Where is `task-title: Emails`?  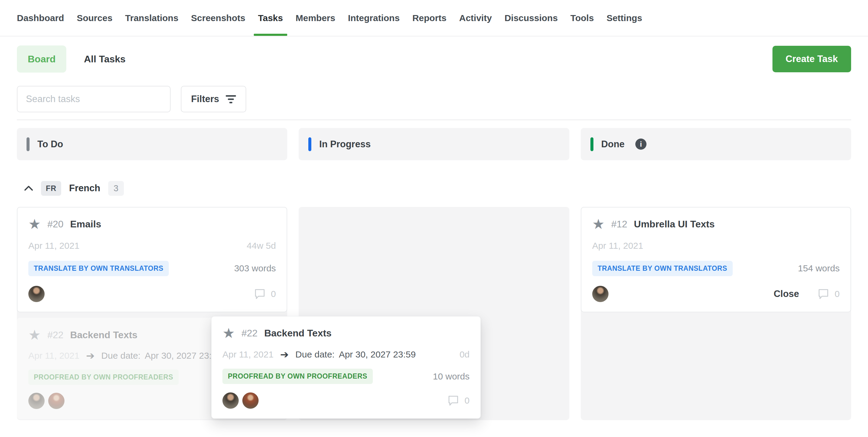
task-title: Emails is located at coordinates (86, 224).